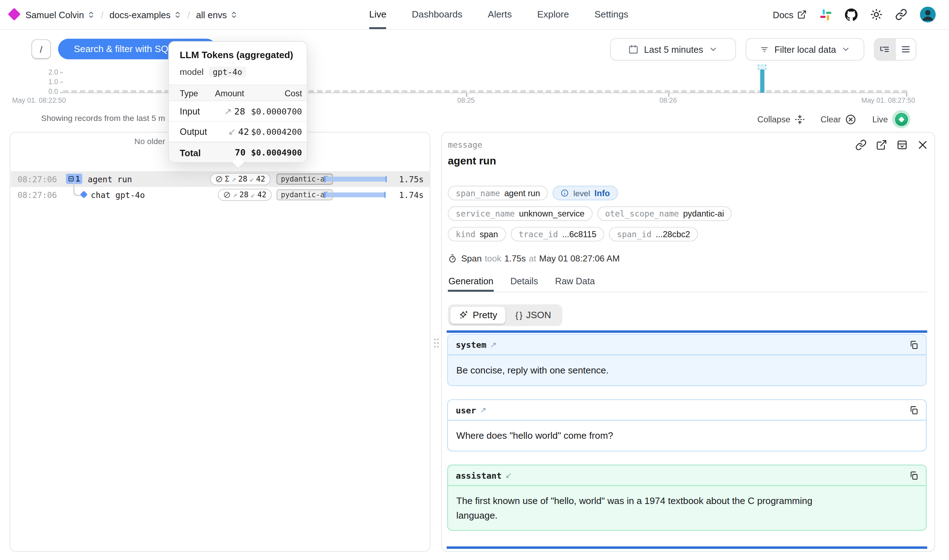  Describe the element at coordinates (465, 234) in the screenshot. I see `attr-key: kind` at that location.